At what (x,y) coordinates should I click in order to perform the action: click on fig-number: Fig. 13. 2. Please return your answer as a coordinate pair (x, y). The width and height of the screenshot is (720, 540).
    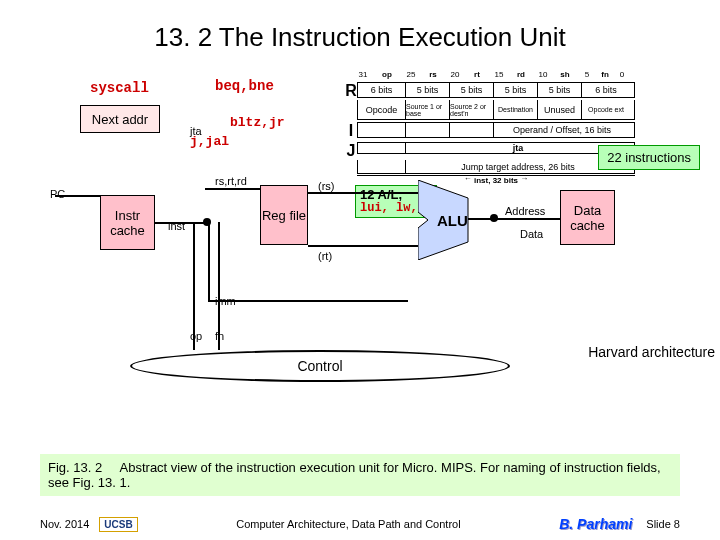
    Looking at the image, I should click on (75, 468).